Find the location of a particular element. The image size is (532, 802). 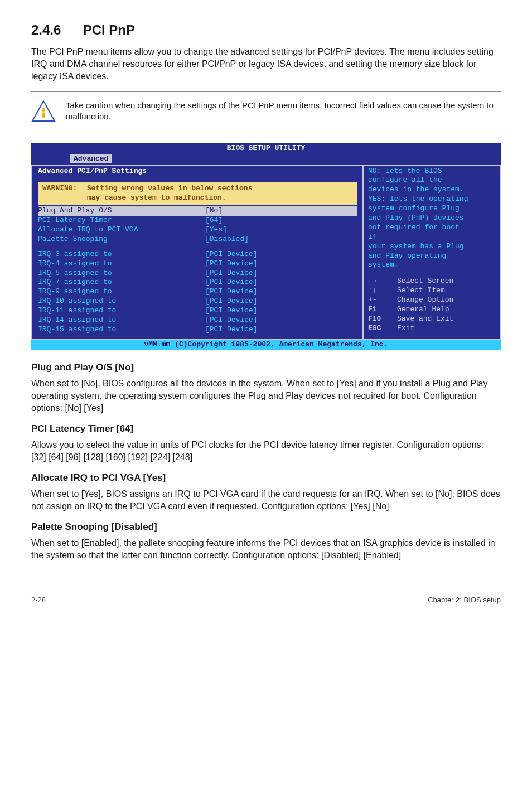

legend-key: ←→ is located at coordinates (379, 281).